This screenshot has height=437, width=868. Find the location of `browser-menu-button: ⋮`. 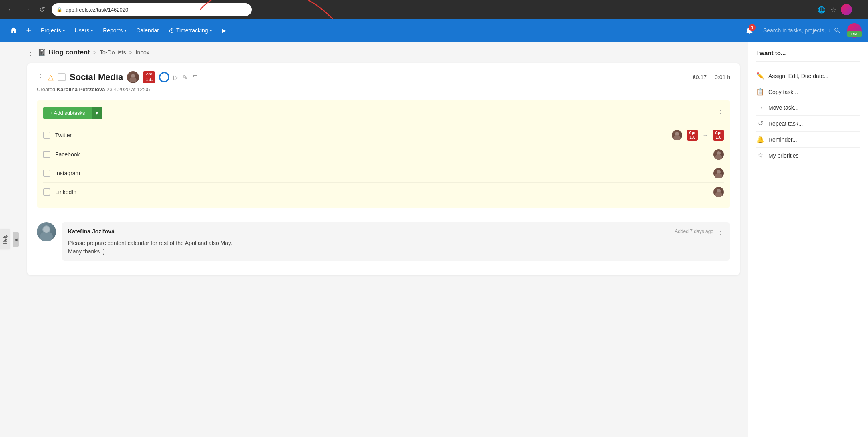

browser-menu-button: ⋮ is located at coordinates (860, 10).